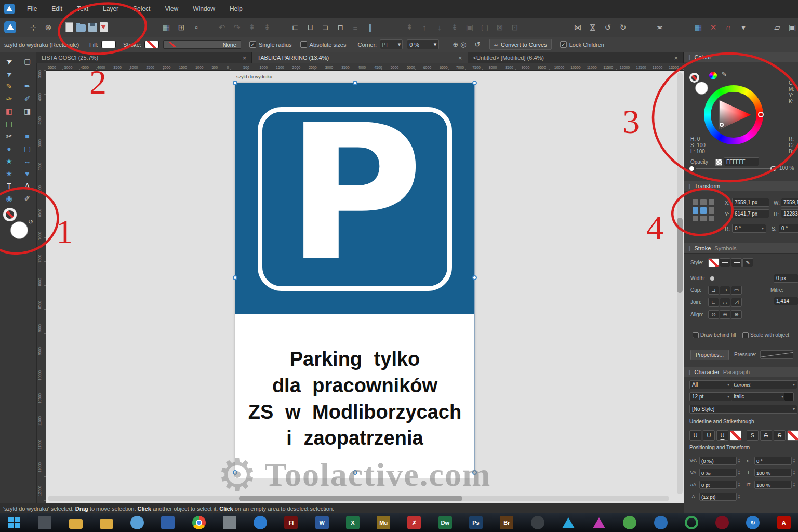 This screenshot has width=798, height=532. I want to click on ungroup-icon: ▢, so click(485, 28).